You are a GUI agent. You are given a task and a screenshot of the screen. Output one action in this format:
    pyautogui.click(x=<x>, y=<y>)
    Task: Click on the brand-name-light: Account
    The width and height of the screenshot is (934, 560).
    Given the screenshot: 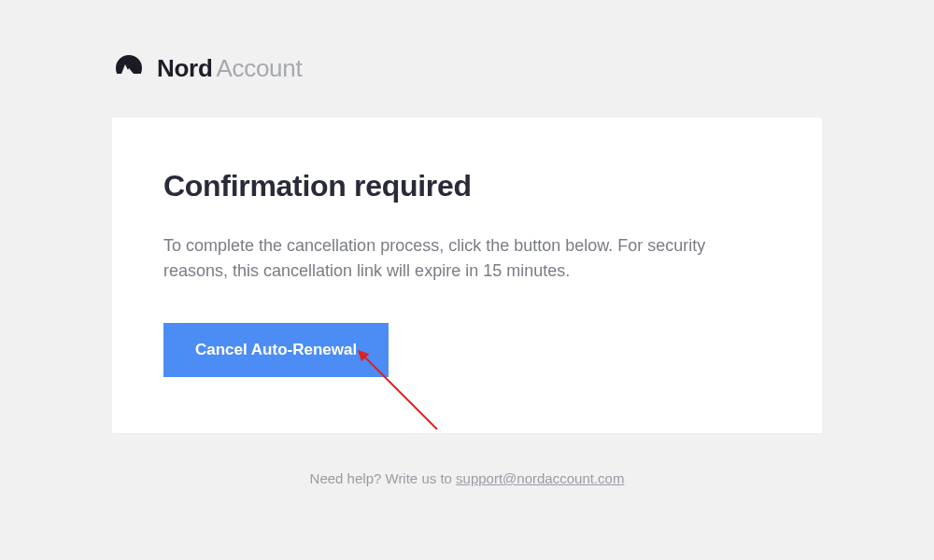 What is the action you would take?
    pyautogui.click(x=259, y=68)
    